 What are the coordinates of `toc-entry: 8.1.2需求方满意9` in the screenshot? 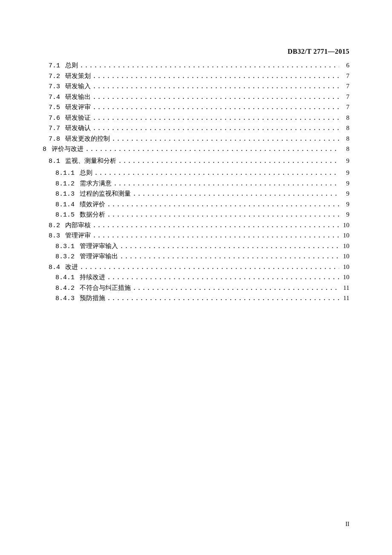 It's located at (196, 184).